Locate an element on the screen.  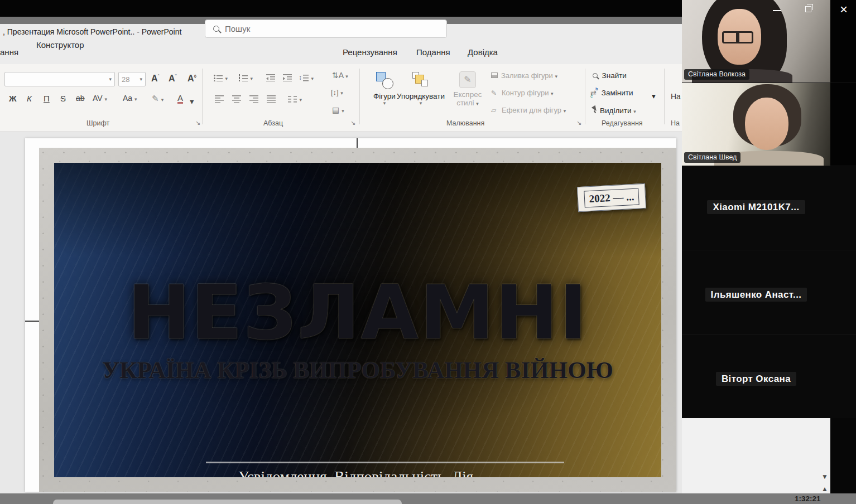
align-center-button is located at coordinates (237, 99).